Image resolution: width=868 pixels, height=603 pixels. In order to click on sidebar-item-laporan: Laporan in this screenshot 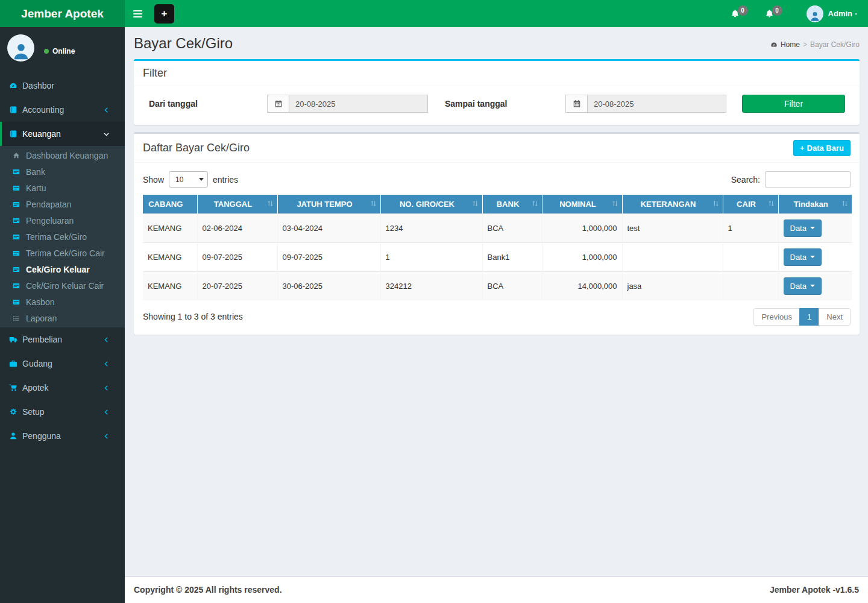, I will do `click(63, 318)`.